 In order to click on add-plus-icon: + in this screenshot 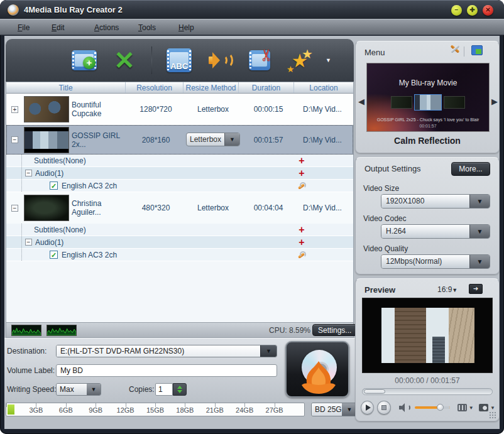, I will do `click(89, 63)`.